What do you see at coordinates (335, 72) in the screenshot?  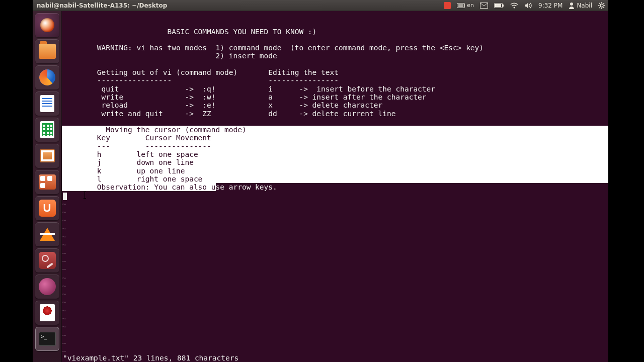 I see `terminal-line: Getting out of vi (command mode) Editing…` at bounding box center [335, 72].